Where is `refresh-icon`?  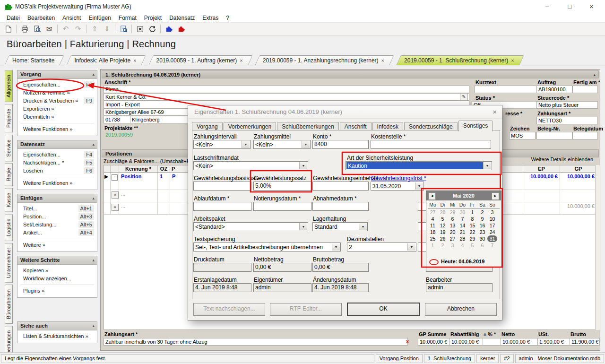 refresh-icon is located at coordinates (152, 29).